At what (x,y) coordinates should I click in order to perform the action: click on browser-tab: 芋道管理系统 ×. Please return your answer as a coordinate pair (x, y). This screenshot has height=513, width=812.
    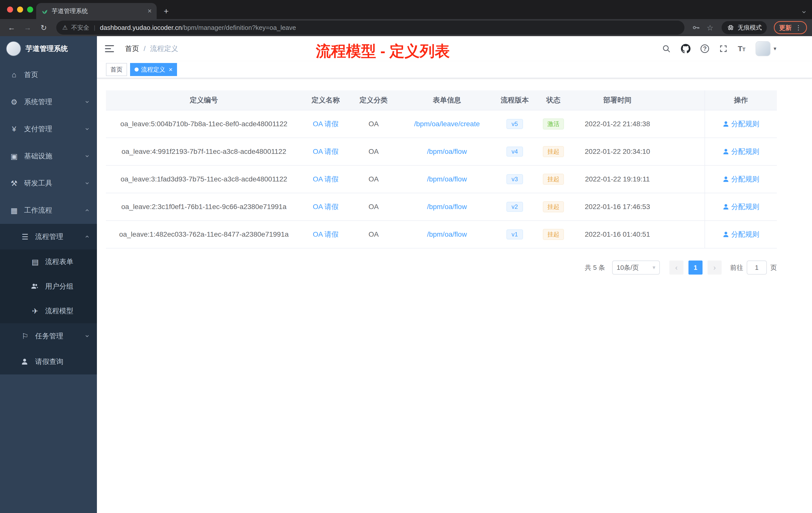
    Looking at the image, I should click on (96, 11).